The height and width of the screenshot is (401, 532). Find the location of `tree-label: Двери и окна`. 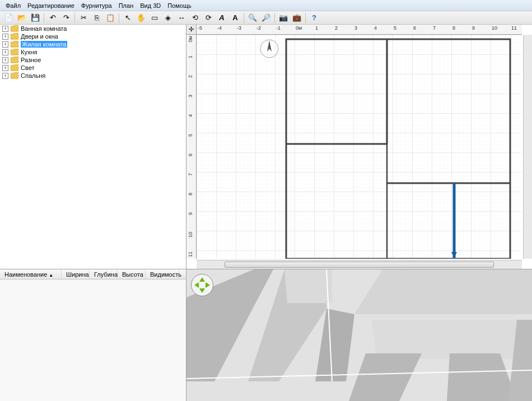

tree-label: Двери и окна is located at coordinates (39, 36).